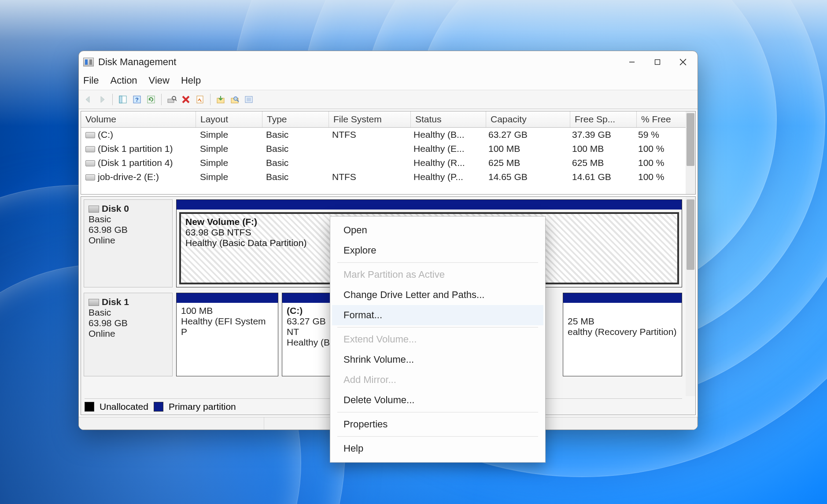 The height and width of the screenshot is (504, 827). What do you see at coordinates (438, 275) in the screenshot?
I see `ctx-mark-partition-as-active: Mark Partition as Active` at bounding box center [438, 275].